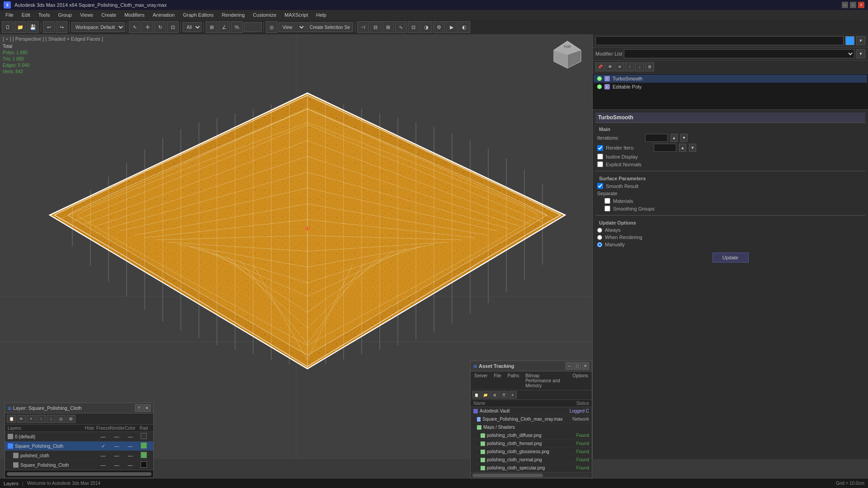  Describe the element at coordinates (577, 366) in the screenshot. I see `asset-panel-controls: ─ □ ✕` at that location.